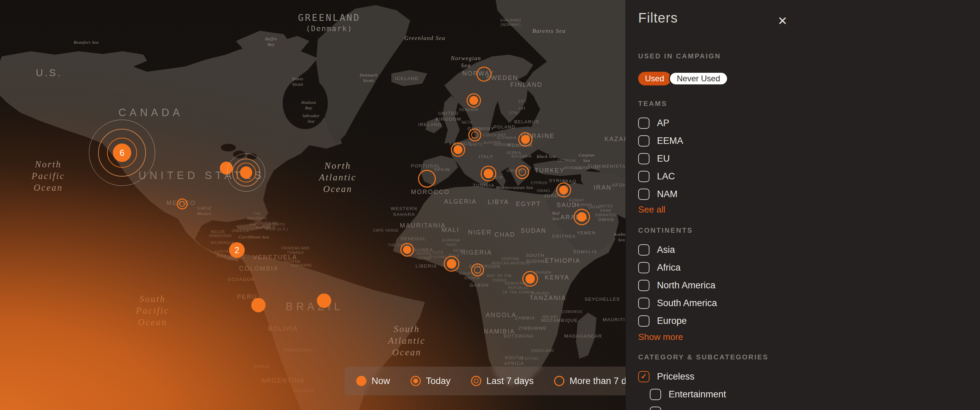 The image size is (980, 410). What do you see at coordinates (597, 381) in the screenshot?
I see `legend-label: More than 7 days ago` at bounding box center [597, 381].